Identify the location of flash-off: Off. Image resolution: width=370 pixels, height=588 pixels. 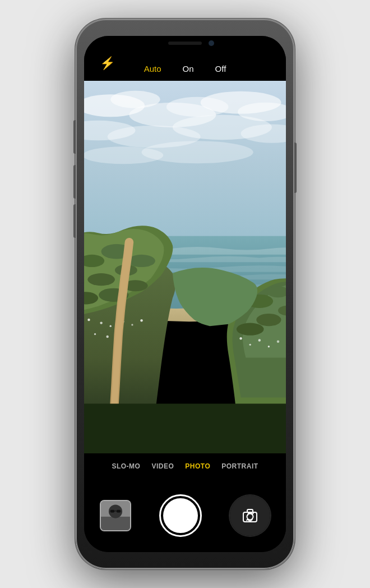
(221, 68).